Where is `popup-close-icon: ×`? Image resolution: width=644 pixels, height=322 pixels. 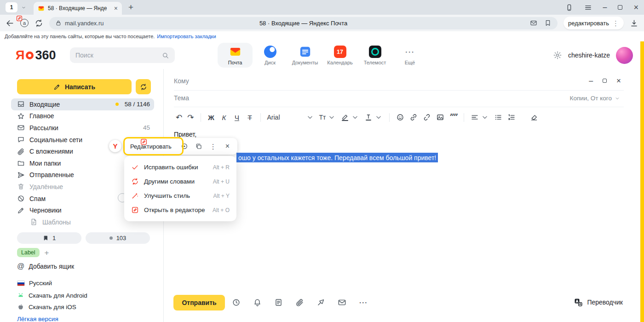 popup-close-icon: × is located at coordinates (227, 146).